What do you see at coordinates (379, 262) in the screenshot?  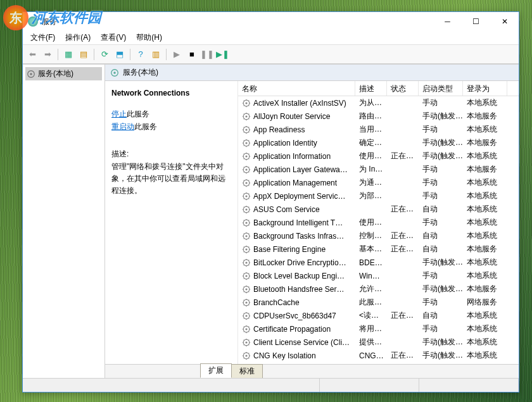 I see `service-row: BitLocker Drive Encryptio…BDE…手动(触发…本地系统` at bounding box center [379, 262].